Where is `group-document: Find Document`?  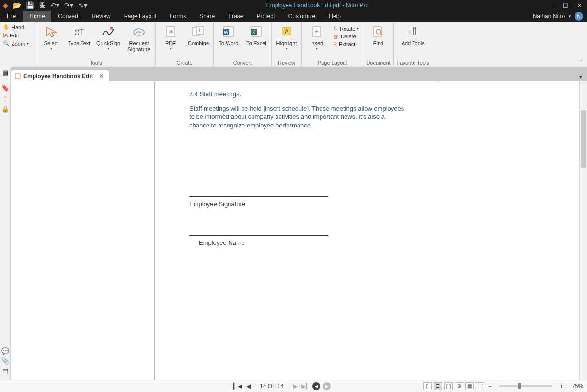
group-document: Find Document is located at coordinates (379, 44).